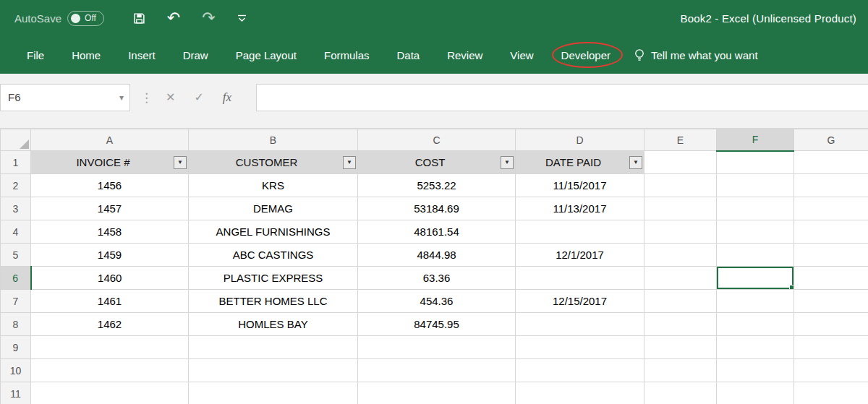 The height and width of the screenshot is (404, 868). What do you see at coordinates (681, 325) in the screenshot?
I see `cell-e8` at bounding box center [681, 325].